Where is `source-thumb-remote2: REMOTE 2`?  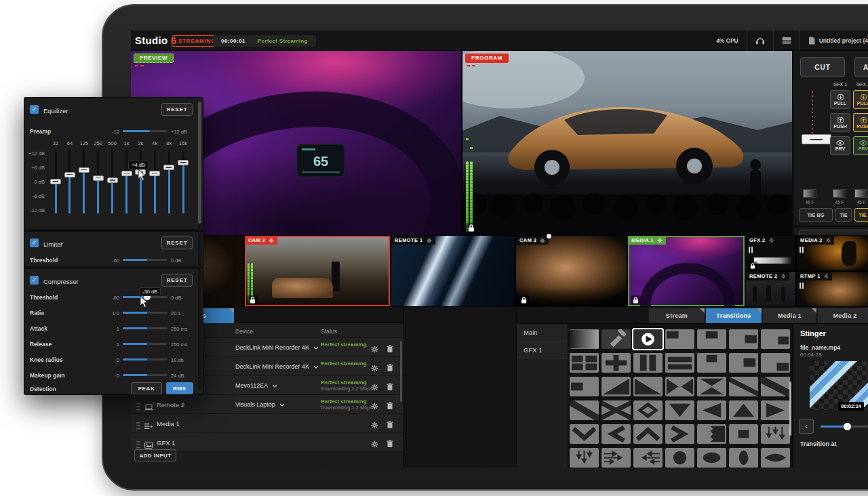
source-thumb-remote2: REMOTE 2 is located at coordinates (770, 289).